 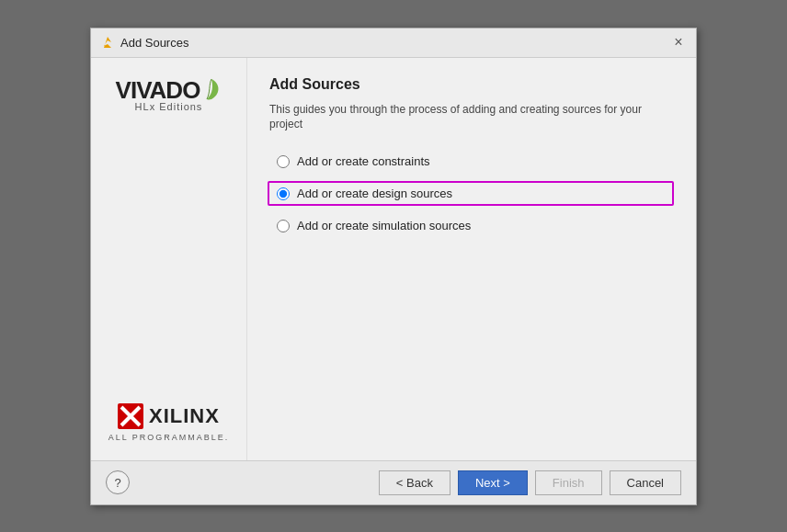 What do you see at coordinates (184, 416) in the screenshot?
I see `xilinx-wordmark: XILINX` at bounding box center [184, 416].